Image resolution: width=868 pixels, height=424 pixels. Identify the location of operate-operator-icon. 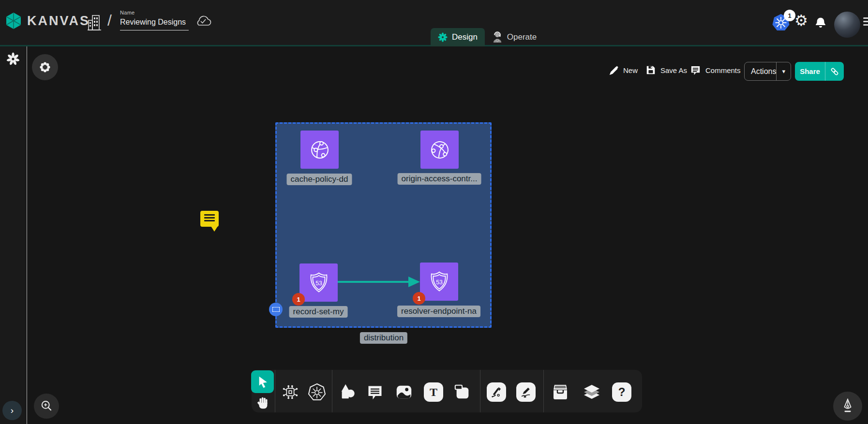
(497, 37).